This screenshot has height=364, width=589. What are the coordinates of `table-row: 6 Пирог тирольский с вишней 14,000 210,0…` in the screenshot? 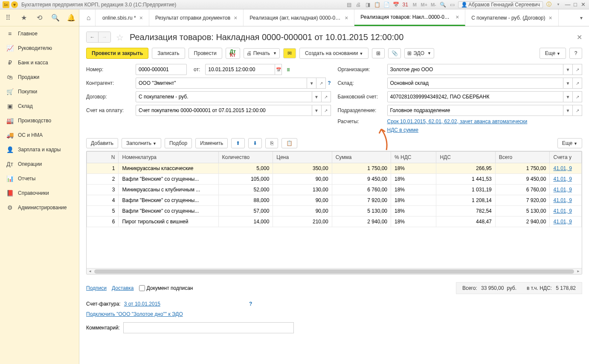 It's located at (334, 222).